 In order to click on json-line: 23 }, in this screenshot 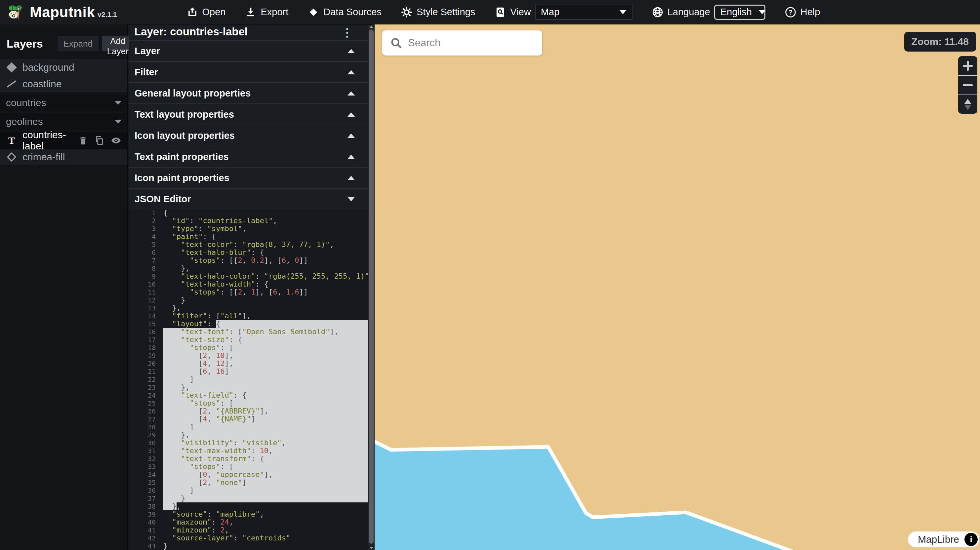, I will do `click(248, 387)`.